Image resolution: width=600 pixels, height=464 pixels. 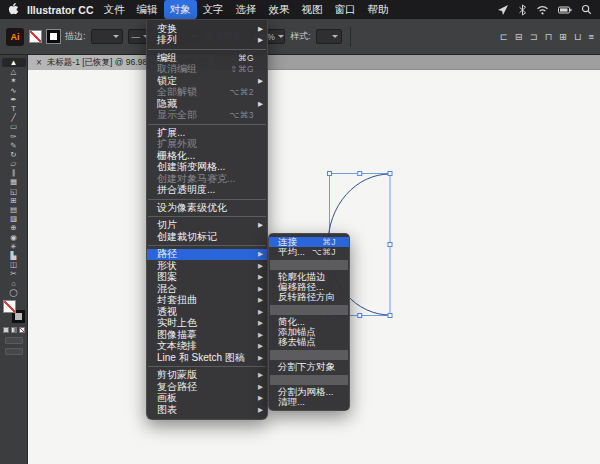 What do you see at coordinates (60, 10) in the screenshot?
I see `app-name: Illustrator CC` at bounding box center [60, 10].